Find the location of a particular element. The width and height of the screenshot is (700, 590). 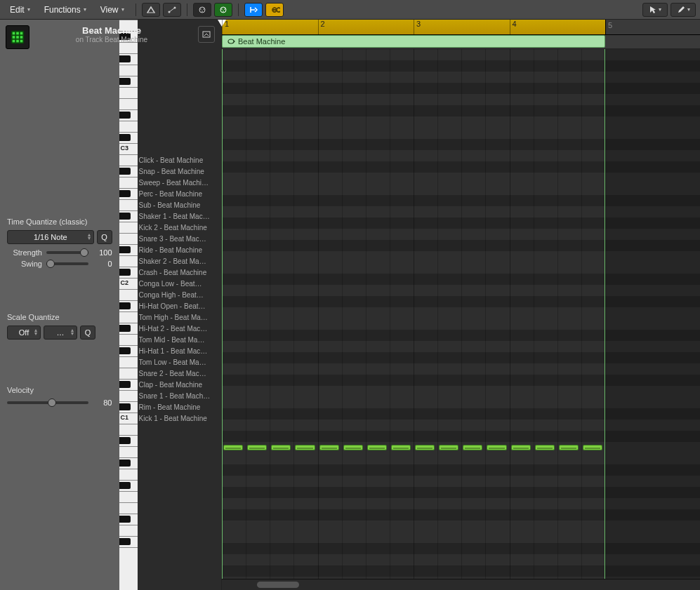

lane-label: Conga High - Beat… is located at coordinates (180, 295).